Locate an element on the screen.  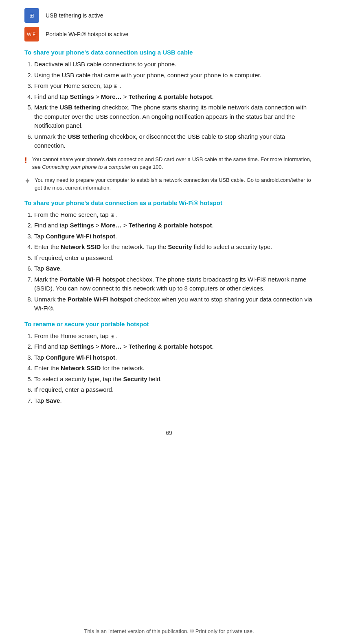
notice-icon: ! is located at coordinates (26, 160).